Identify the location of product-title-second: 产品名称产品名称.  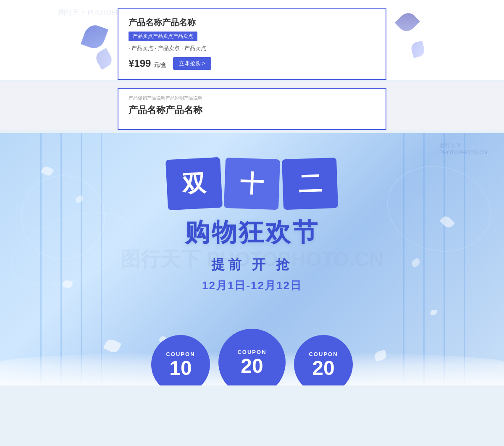
(252, 110).